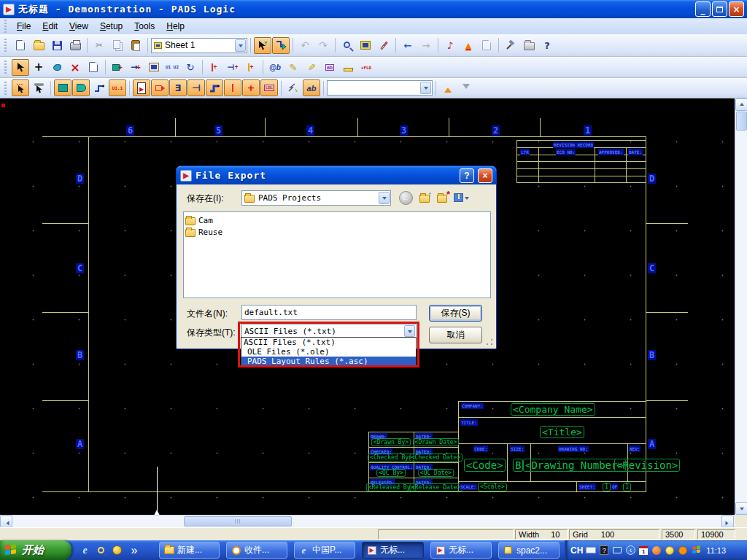 This screenshot has width=747, height=560. What do you see at coordinates (455, 314) in the screenshot?
I see `save-confirm-button: 保存(S)` at bounding box center [455, 314].